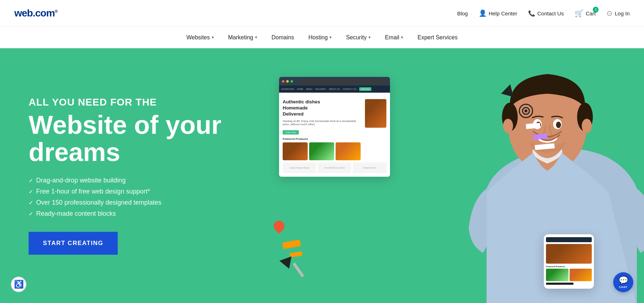 This screenshot has width=644, height=303. What do you see at coordinates (483, 13) in the screenshot?
I see `person-icon: 👤` at bounding box center [483, 13].